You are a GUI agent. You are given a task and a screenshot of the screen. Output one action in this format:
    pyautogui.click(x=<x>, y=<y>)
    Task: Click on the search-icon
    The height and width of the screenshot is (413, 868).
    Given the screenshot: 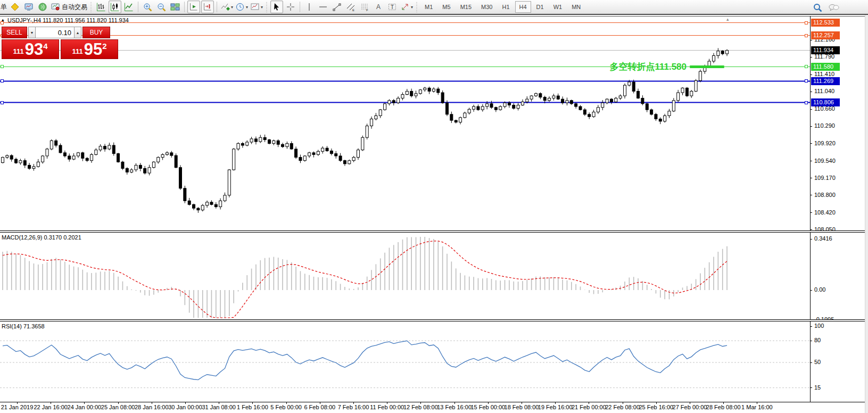 What is the action you would take?
    pyautogui.click(x=817, y=7)
    